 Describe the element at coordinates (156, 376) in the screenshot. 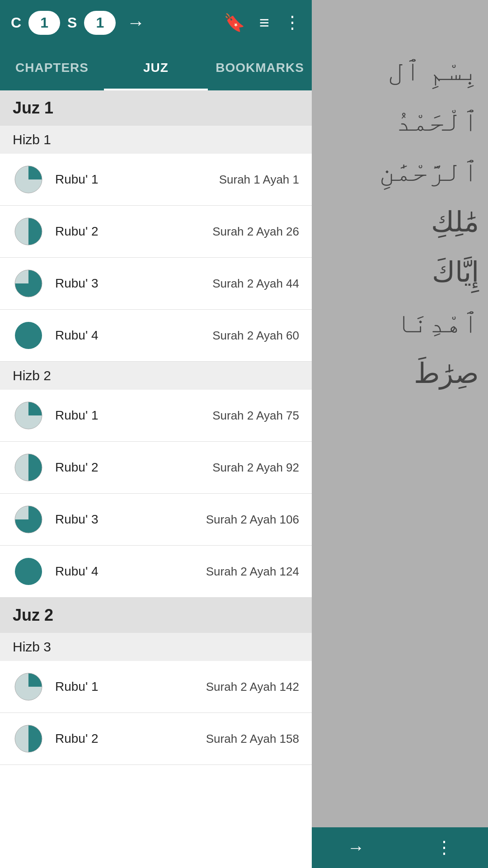

I see `hizb-header-0-1: Hizb 2` at that location.